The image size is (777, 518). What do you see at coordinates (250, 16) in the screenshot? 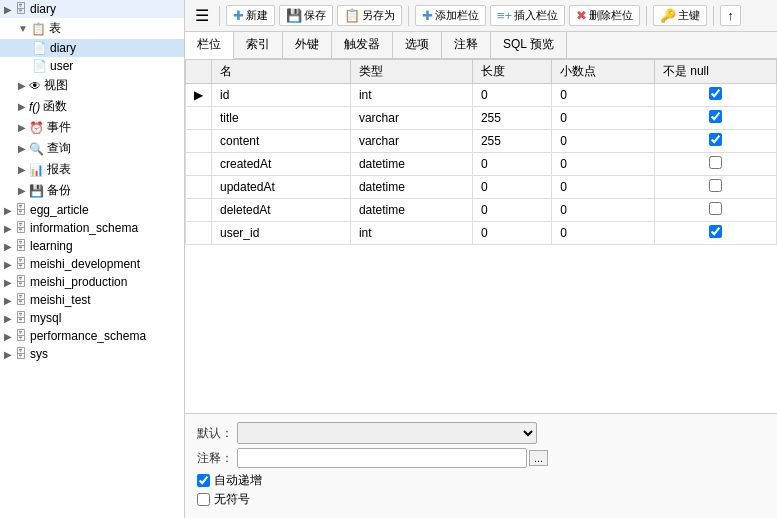
I see `new-button: ✚ 新建` at bounding box center [250, 16].